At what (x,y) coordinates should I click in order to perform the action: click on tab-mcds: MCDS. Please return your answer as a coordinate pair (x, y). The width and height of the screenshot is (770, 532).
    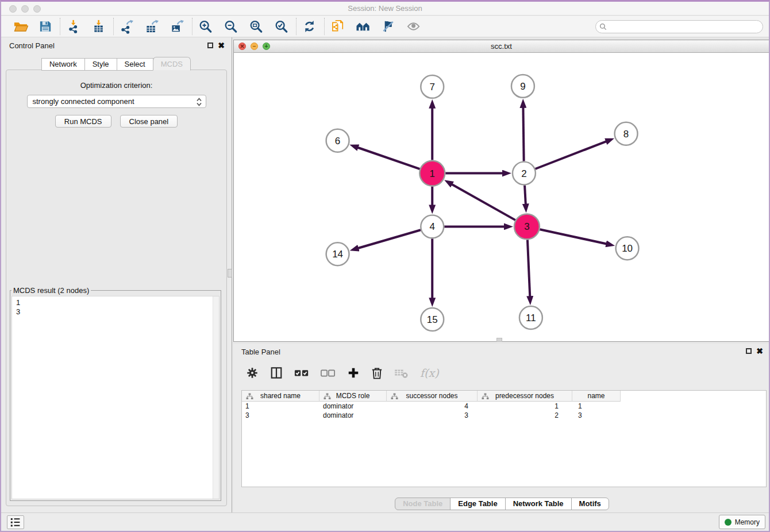
    Looking at the image, I should click on (172, 64).